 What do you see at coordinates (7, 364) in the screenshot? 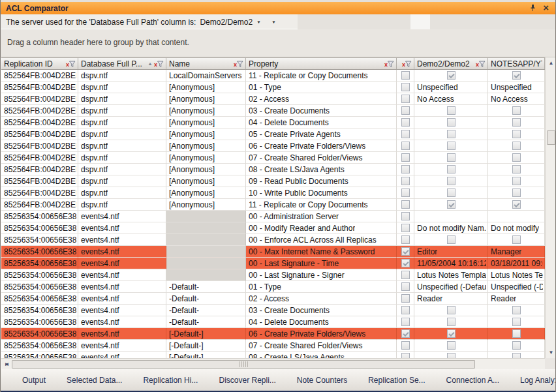
I see `scroll-right-icon: ►` at bounding box center [7, 364].